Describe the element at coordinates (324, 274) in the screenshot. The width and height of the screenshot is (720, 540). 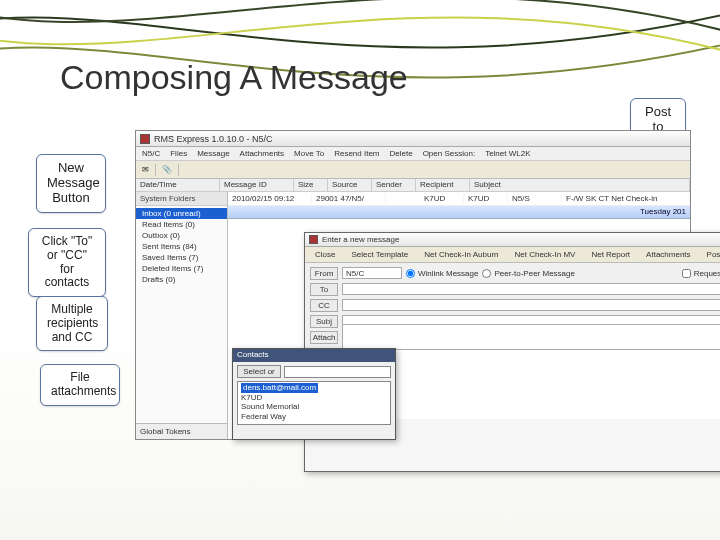
I see `from-label: From` at that location.